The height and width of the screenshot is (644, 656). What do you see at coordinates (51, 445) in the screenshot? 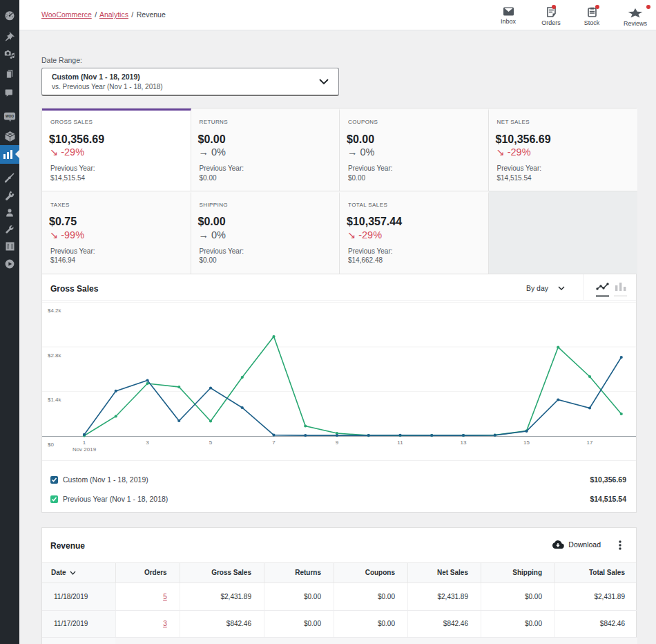
I see `svg-text: $0` at bounding box center [51, 445].